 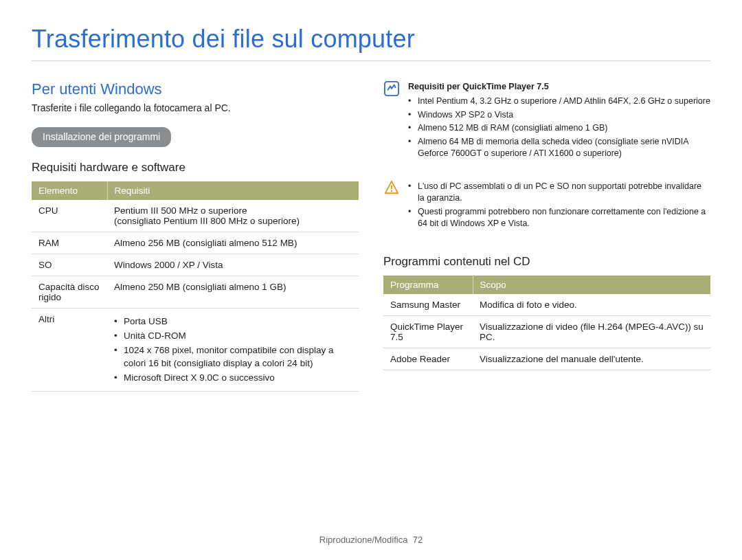 What do you see at coordinates (233, 357) in the screenshot?
I see `list-item: 1024 x 768 pixel, monitor compatibile co…` at bounding box center [233, 357].